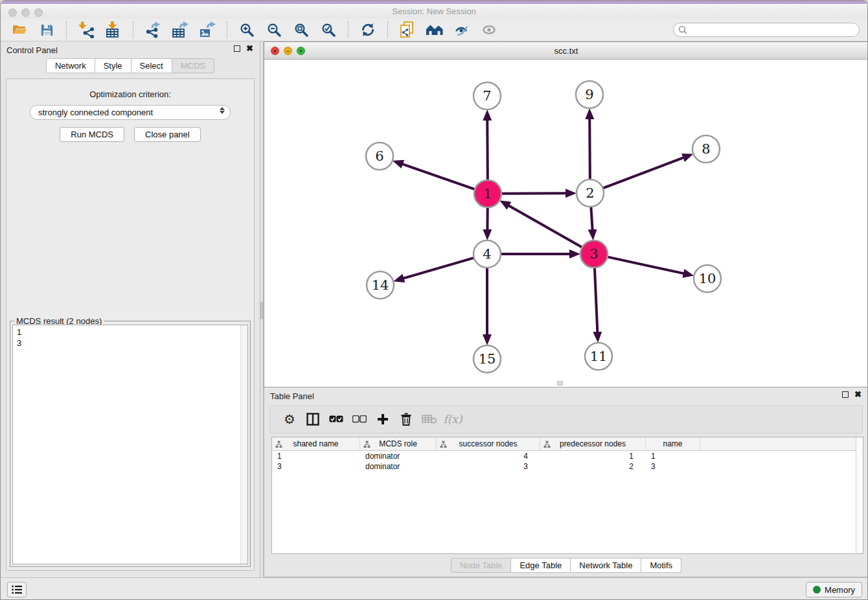 This screenshot has width=868, height=600. Describe the element at coordinates (290, 419) in the screenshot. I see `table-settings-button: ⚙` at that location.